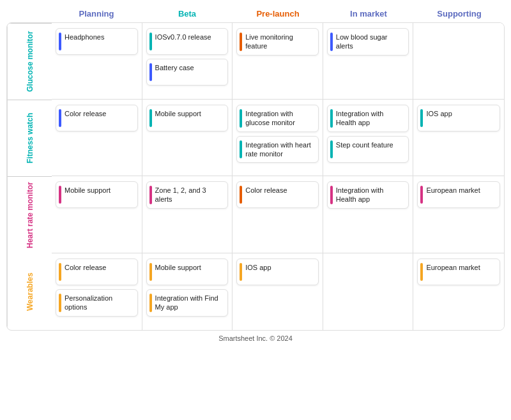  What do you see at coordinates (29, 292) in the screenshot?
I see `row-label-wearables: Wearables` at bounding box center [29, 292].